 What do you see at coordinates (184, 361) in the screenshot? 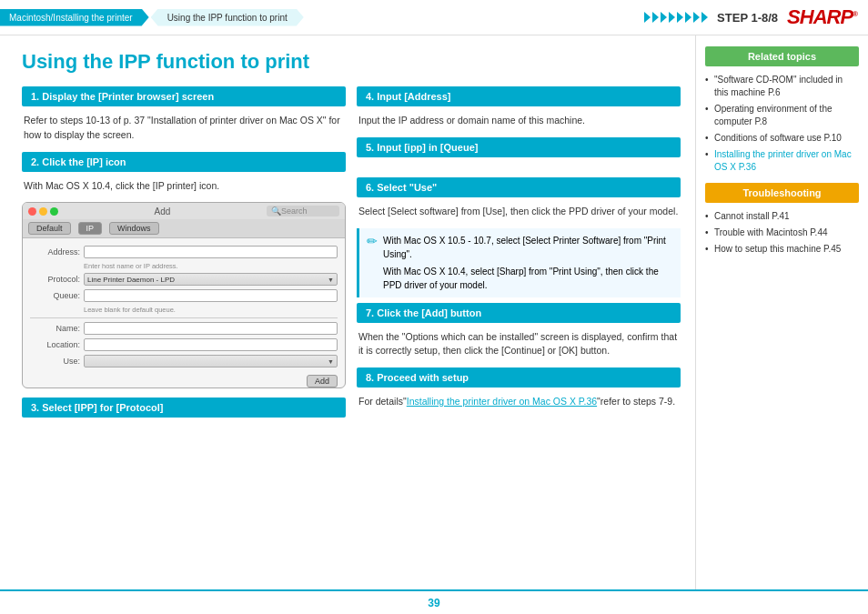
I see `use-row: Use: ▼` at bounding box center [184, 361].